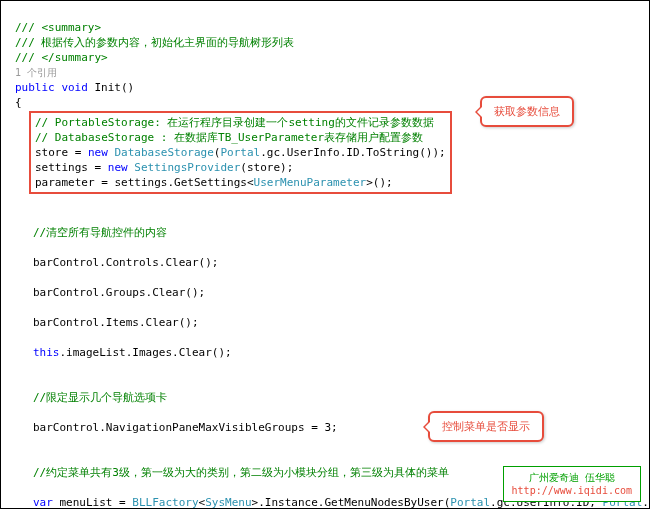 The height and width of the screenshot is (509, 650). Describe the element at coordinates (155, 42) in the screenshot. I see `xml-doc-desc: /// 根据传入的参数内容，初始化主界面的导航树形列表` at that location.